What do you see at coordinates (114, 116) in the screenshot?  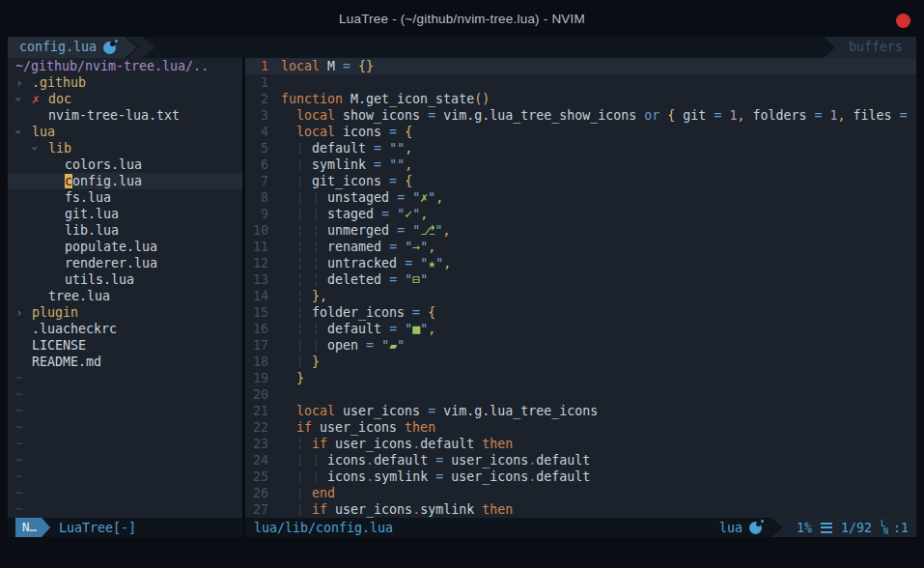 I see `tree-item-label: nvim-tree-lua.txt` at bounding box center [114, 116].